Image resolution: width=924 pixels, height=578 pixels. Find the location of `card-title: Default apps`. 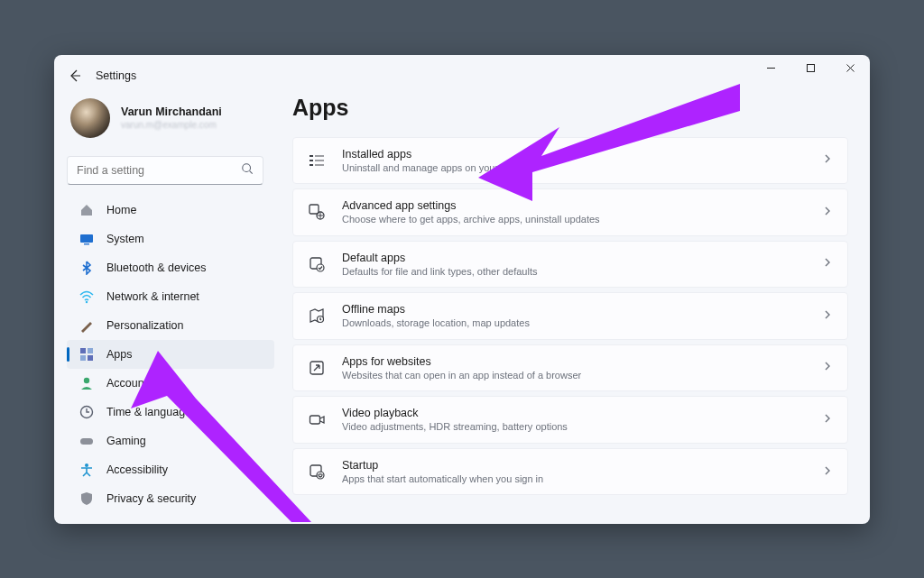

card-title: Default apps is located at coordinates (574, 258).